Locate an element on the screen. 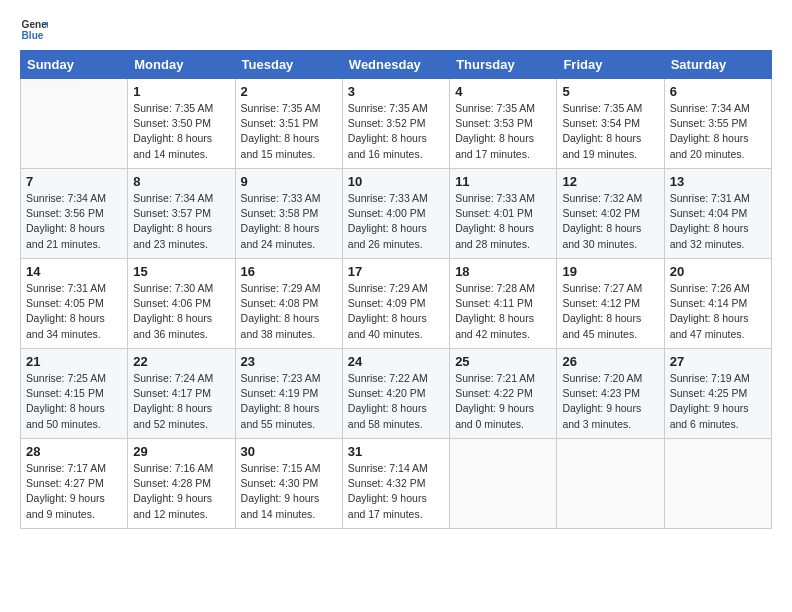 The width and height of the screenshot is (792, 612). calendar-cell: 5Sunrise: 7:35 AM Sunset: 3:54 PM Daylig… is located at coordinates (610, 124).